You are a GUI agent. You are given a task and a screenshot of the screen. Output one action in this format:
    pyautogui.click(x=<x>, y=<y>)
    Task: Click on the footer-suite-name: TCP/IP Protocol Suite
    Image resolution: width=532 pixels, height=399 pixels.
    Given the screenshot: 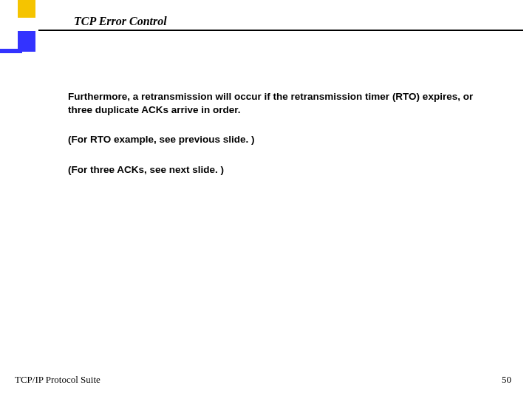 What is the action you would take?
    pyautogui.click(x=58, y=380)
    